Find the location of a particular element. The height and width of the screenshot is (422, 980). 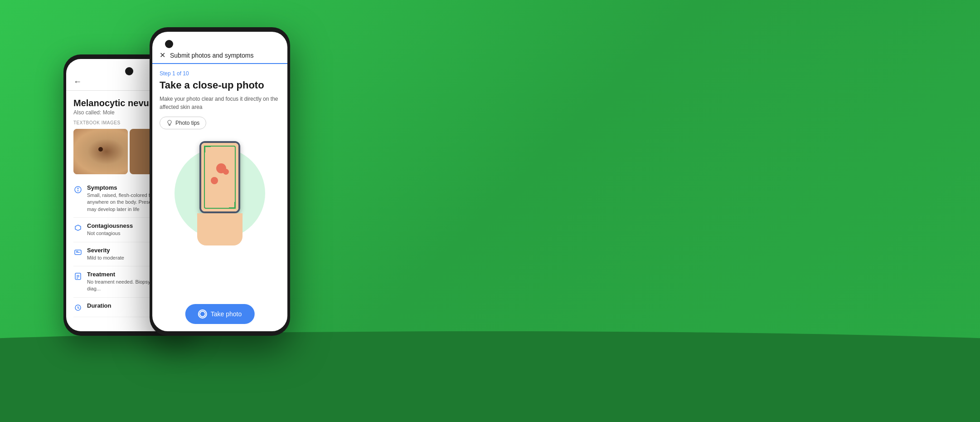

severity-label: Severity is located at coordinates (106, 250).